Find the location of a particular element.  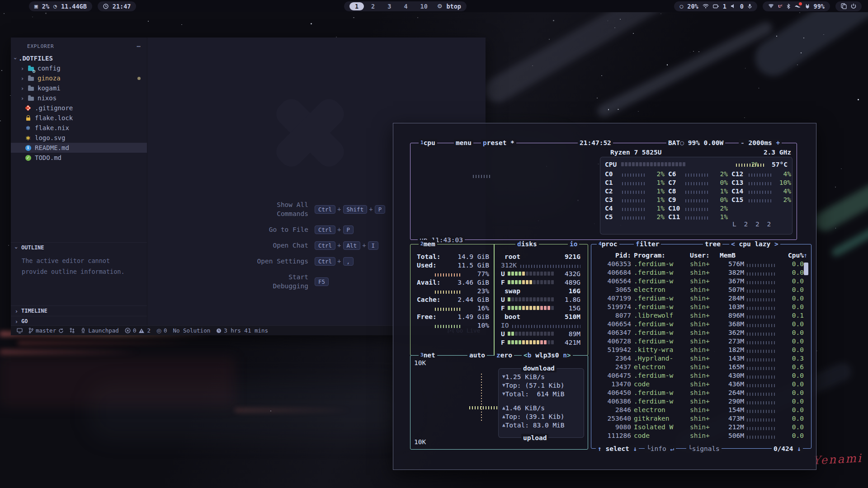

disk-swap: swap16G is located at coordinates (541, 291).